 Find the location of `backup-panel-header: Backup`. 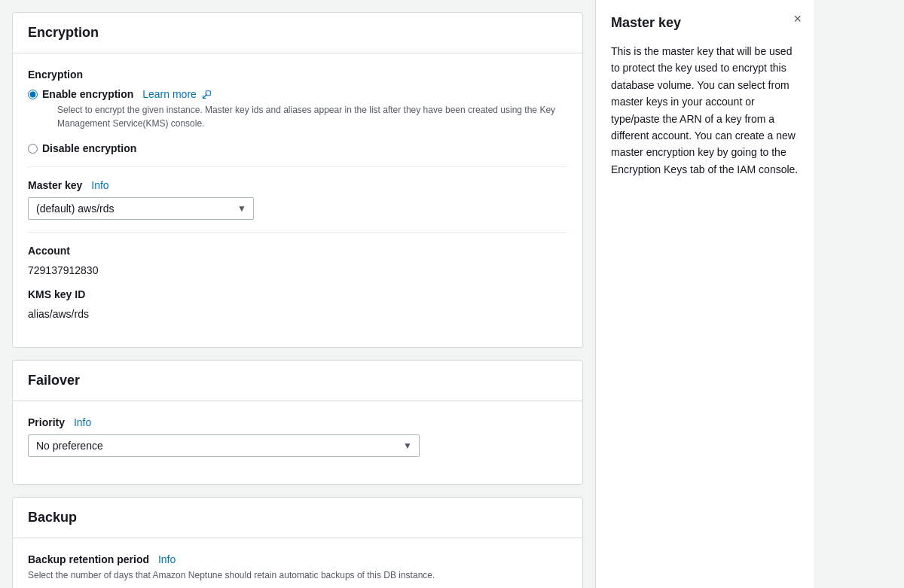

backup-panel-header: Backup is located at coordinates (298, 518).